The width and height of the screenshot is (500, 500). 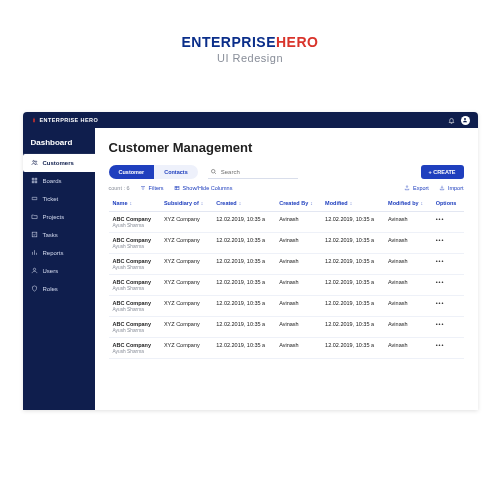 What do you see at coordinates (408, 204) in the screenshot?
I see `col-modified-by: Modified by↕` at bounding box center [408, 204].